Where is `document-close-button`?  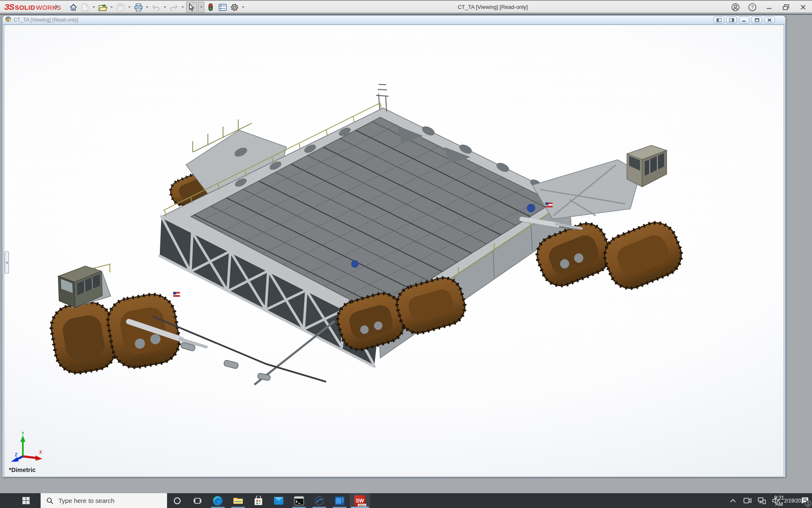
document-close-button is located at coordinates (770, 20).